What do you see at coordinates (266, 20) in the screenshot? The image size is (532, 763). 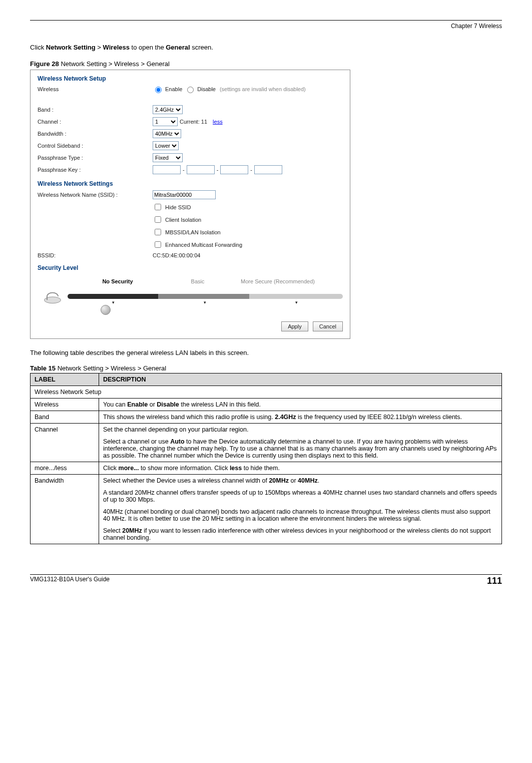 I see `header-rule` at bounding box center [266, 20].